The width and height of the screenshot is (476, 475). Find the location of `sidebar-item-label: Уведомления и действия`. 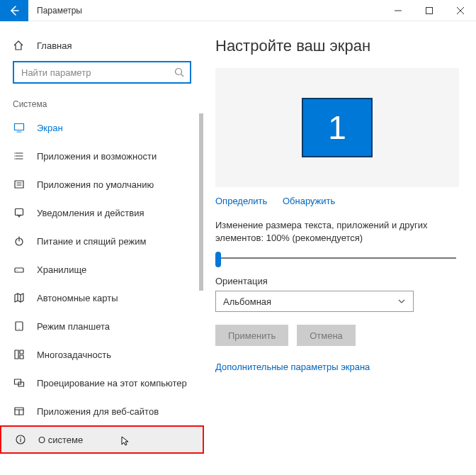

sidebar-item-label: Уведомления и действия is located at coordinates (91, 213).